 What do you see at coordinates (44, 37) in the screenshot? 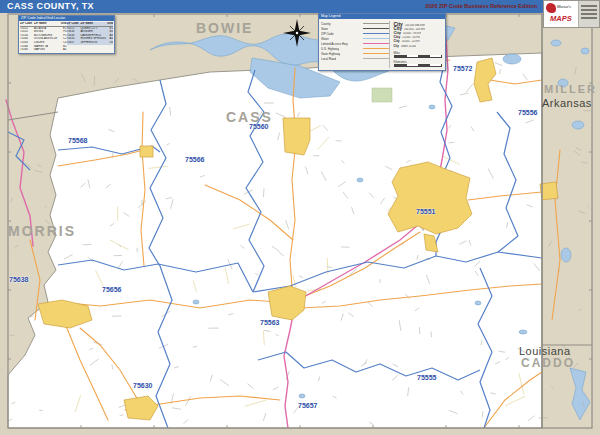
I see `zip-index-table-left: ZIP CodeZIP NameGrid75551ATLANTAE275555B…` at bounding box center [44, 37].